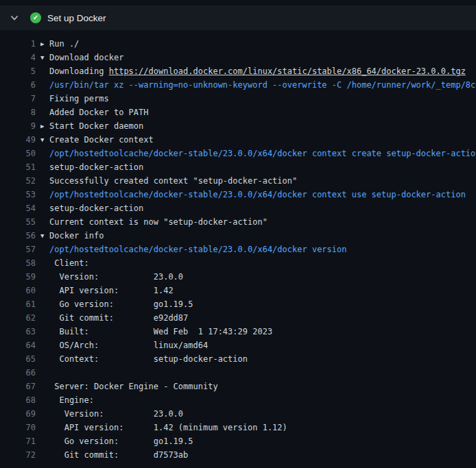 Image resolution: width=476 pixels, height=468 pixels. What do you see at coordinates (263, 44) in the screenshot?
I see `log-text: Run ./` at bounding box center [263, 44].